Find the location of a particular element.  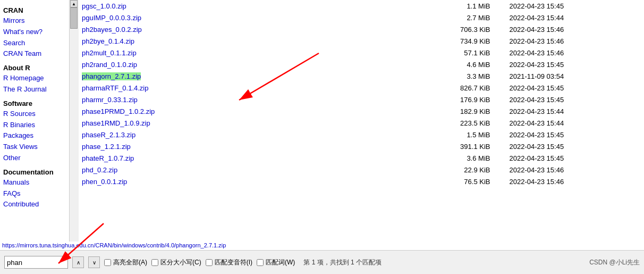

highlight-all-checkbox is located at coordinates (107, 263).